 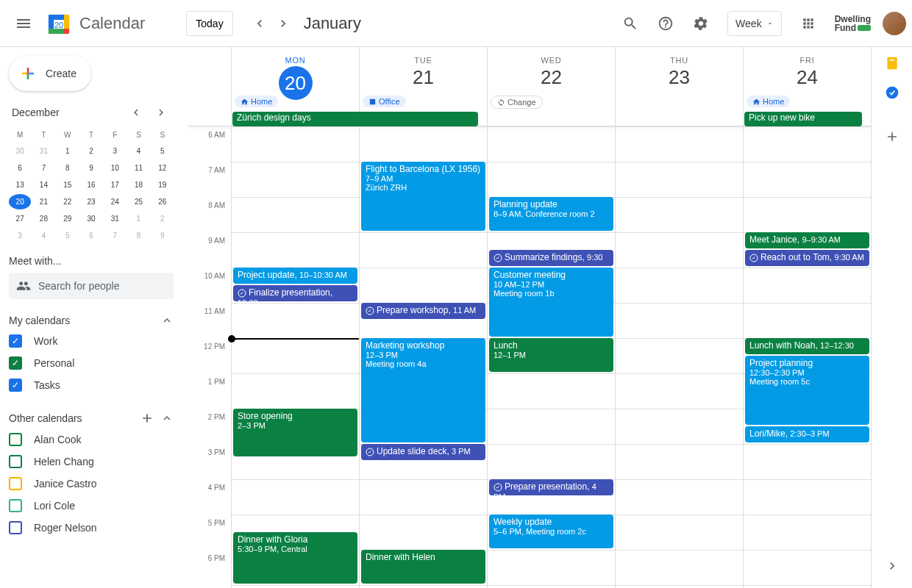 What do you see at coordinates (552, 302) in the screenshot?
I see `calendar-event: Customer meeting10 AM–12 PMMeeting room …` at bounding box center [552, 302].